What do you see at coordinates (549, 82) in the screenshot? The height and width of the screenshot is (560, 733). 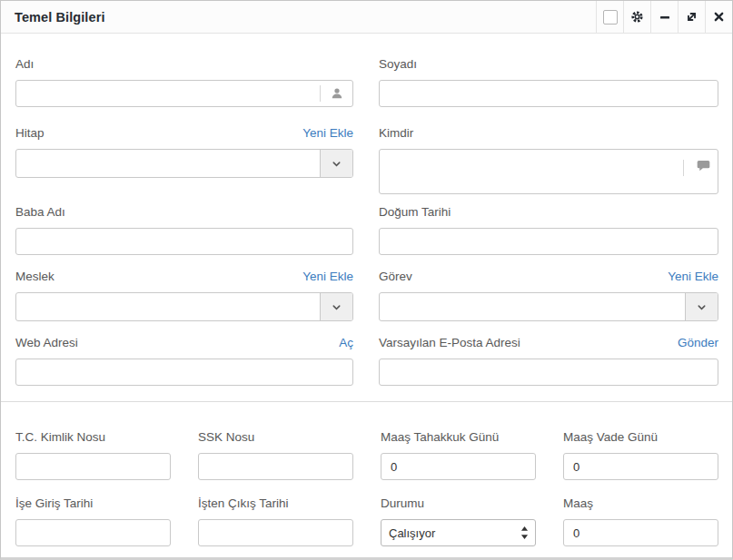 I see `field-soyadi: Soyadı` at bounding box center [549, 82].